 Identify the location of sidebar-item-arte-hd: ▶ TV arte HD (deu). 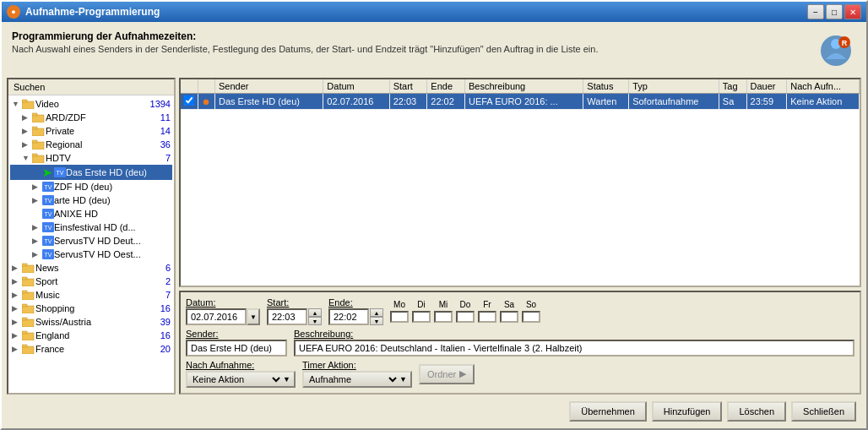
(91, 200).